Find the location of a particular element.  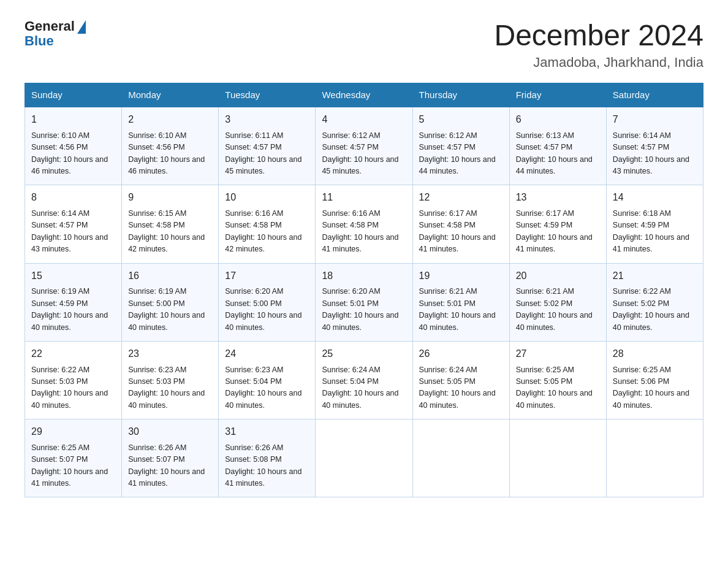

day-info: Sunrise: 6:17 AMSunset: 4:59 PMDaylight:… is located at coordinates (558, 232).